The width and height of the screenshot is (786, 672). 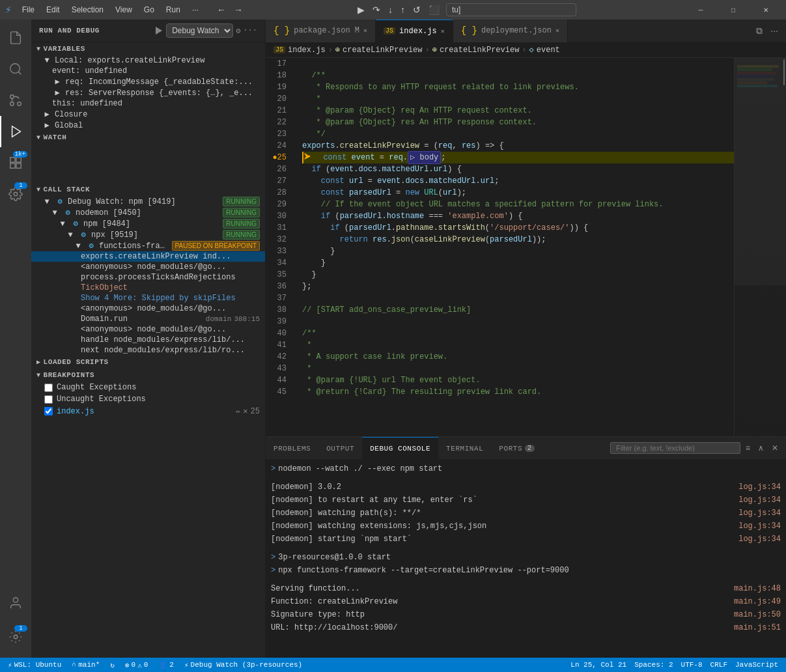 What do you see at coordinates (16, 163) in the screenshot?
I see `activity-extensions` at bounding box center [16, 163].